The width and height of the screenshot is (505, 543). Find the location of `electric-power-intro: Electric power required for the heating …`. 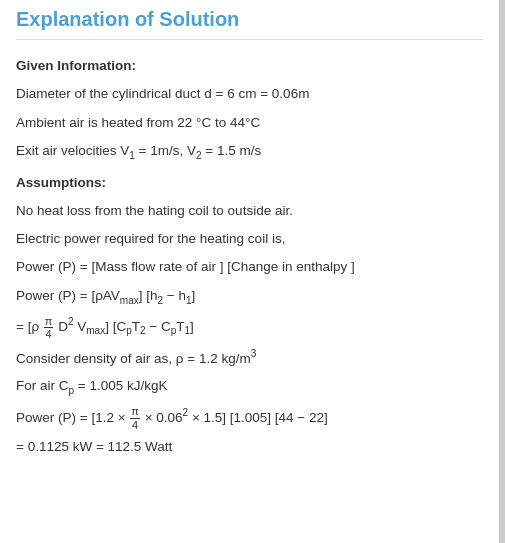

electric-power-intro: Electric power required for the heating … is located at coordinates (250, 239).